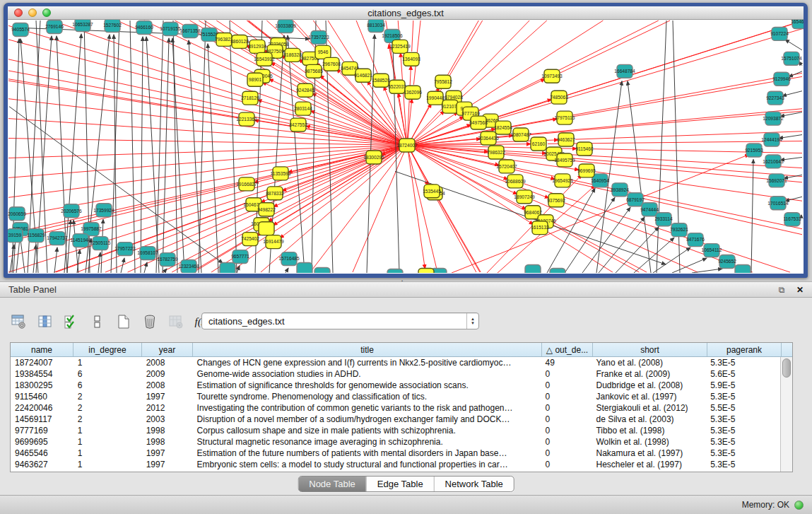  Describe the element at coordinates (779, 34) in the screenshot. I see `graph-node-label: 9107224` at that location.